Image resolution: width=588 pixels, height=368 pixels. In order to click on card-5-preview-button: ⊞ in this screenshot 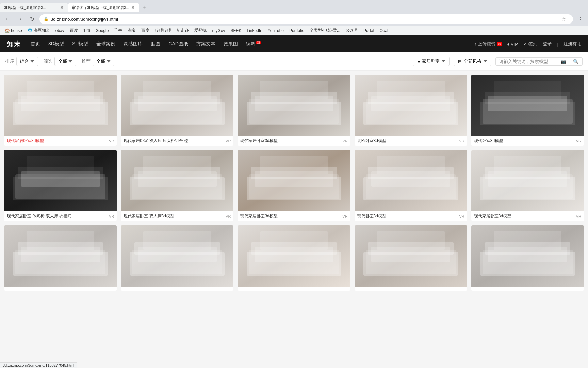, I will do `click(490, 129)`.